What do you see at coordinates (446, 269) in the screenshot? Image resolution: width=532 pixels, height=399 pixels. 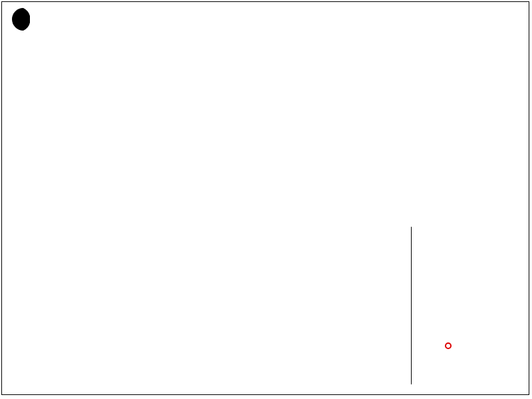 I see `legend-positive` at bounding box center [446, 269].